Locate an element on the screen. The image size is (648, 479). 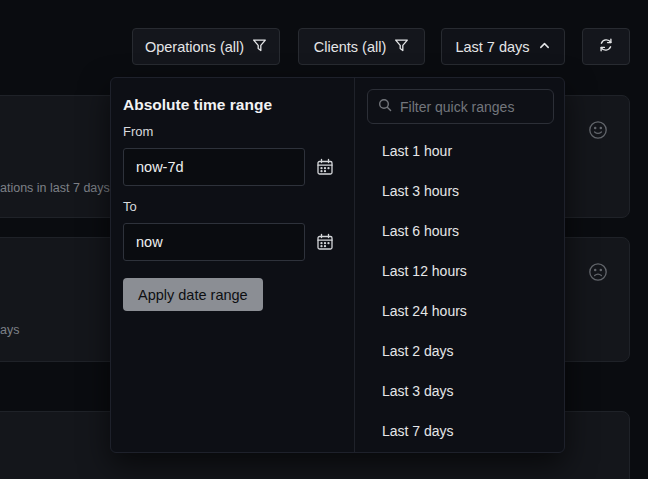
quick-range-filter is located at coordinates (460, 106).